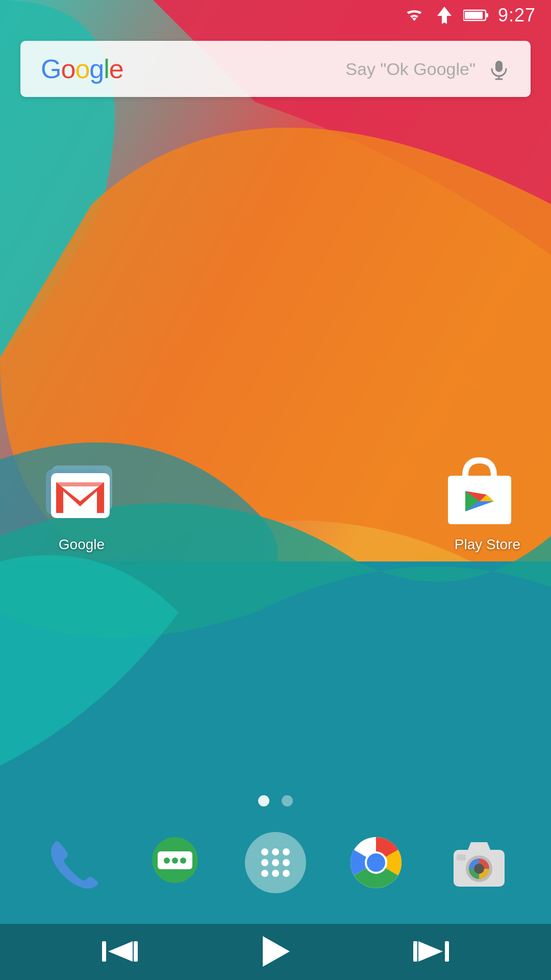 This screenshot has height=980, width=551. I want to click on google-logo: Google, so click(82, 69).